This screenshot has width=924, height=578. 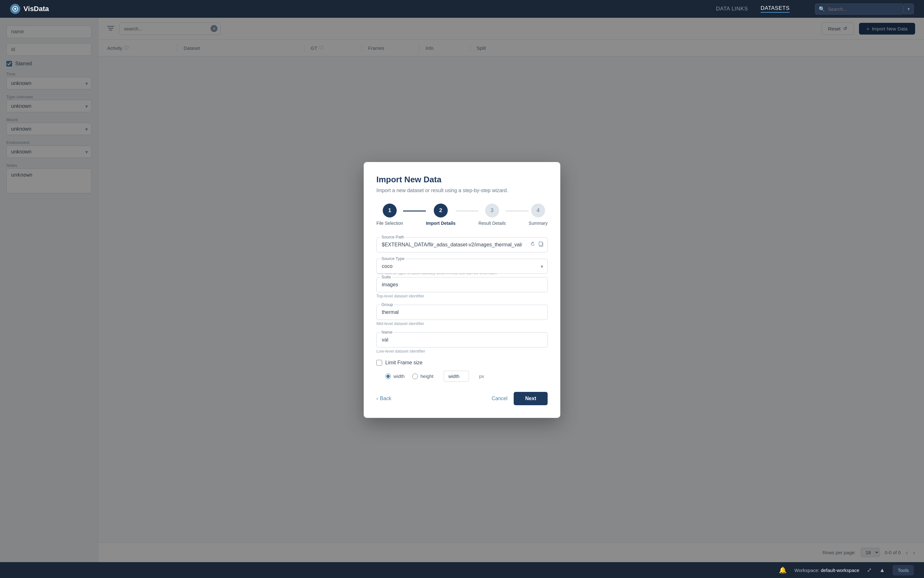 I want to click on name-label: Name, so click(x=387, y=332).